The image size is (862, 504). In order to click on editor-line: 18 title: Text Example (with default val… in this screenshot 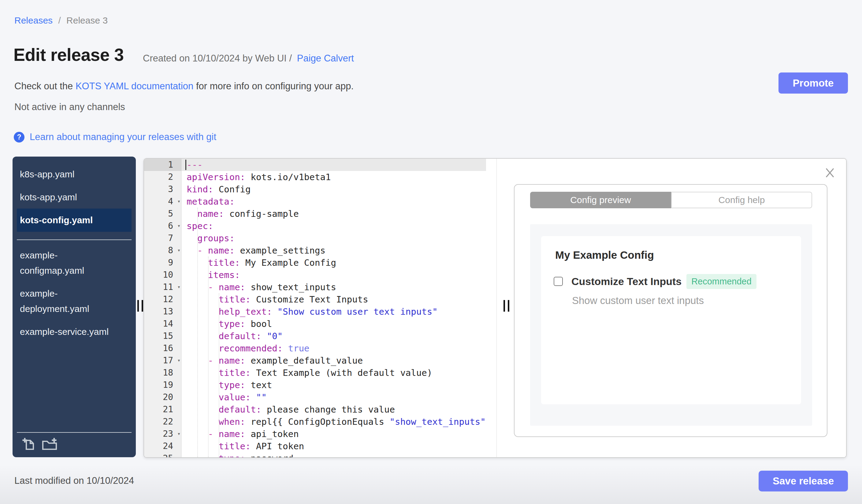, I will do `click(320, 373)`.